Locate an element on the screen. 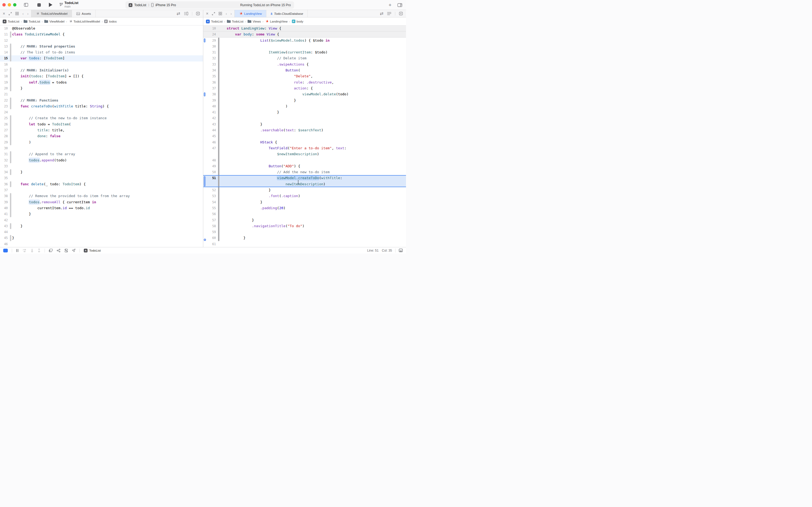 The height and width of the screenshot is (507, 812). tab-todo-clouddatabase: ±Todo-CloudDatabase is located at coordinates (287, 13).